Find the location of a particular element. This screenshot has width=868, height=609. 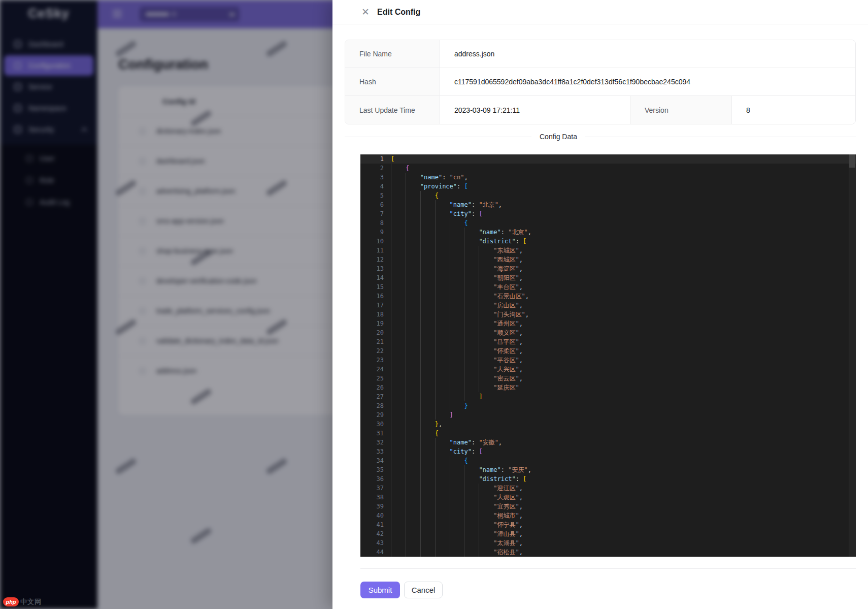

editor-scrollbar is located at coordinates (852, 356).